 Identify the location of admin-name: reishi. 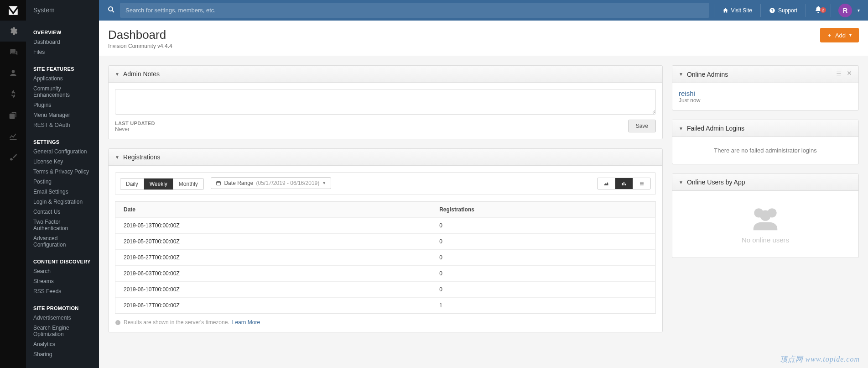
(765, 93).